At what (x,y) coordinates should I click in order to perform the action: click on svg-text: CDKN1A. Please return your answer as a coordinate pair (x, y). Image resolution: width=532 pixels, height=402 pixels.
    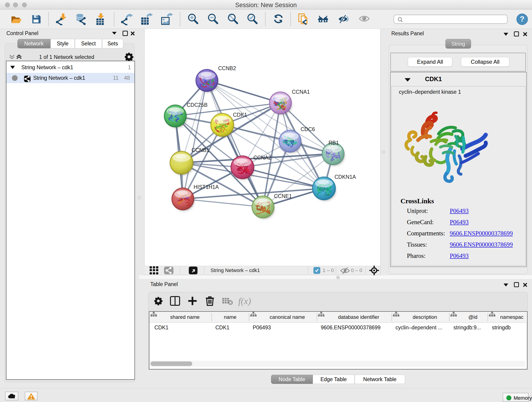
    Looking at the image, I should click on (345, 177).